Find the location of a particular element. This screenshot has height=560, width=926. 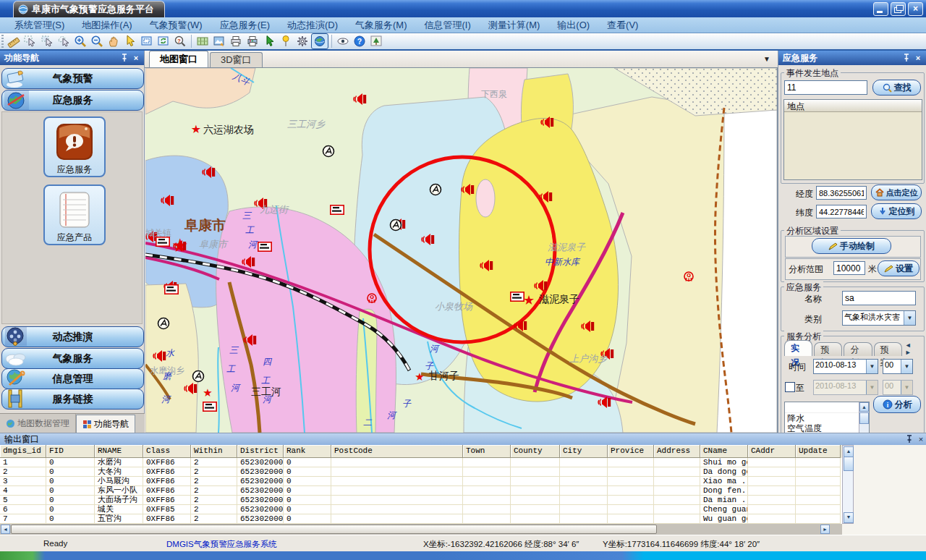

nav-group-weather-warning: 气象预警 is located at coordinates (72, 78).